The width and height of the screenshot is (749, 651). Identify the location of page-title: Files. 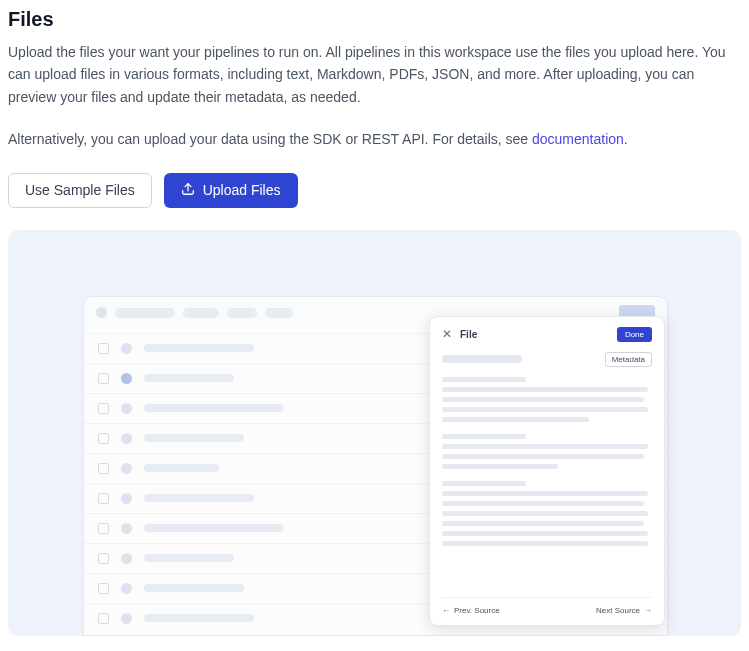
(374, 20).